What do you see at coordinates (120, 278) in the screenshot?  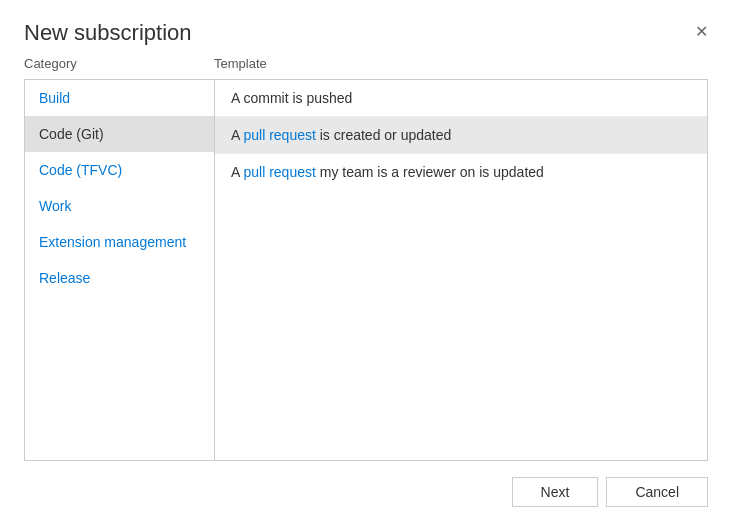 I see `category-item-release: Release` at bounding box center [120, 278].